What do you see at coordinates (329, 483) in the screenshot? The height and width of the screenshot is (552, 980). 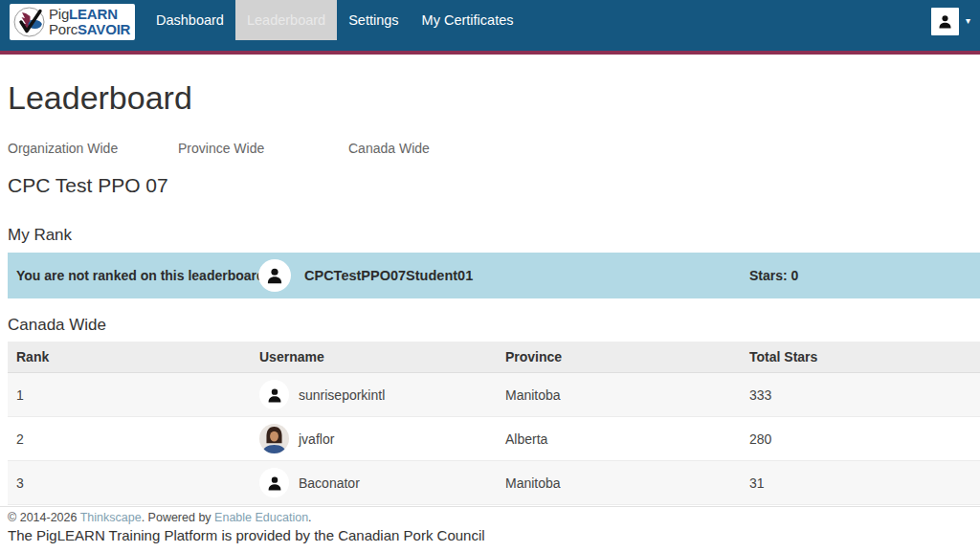 I see `username-value: Baconator` at bounding box center [329, 483].